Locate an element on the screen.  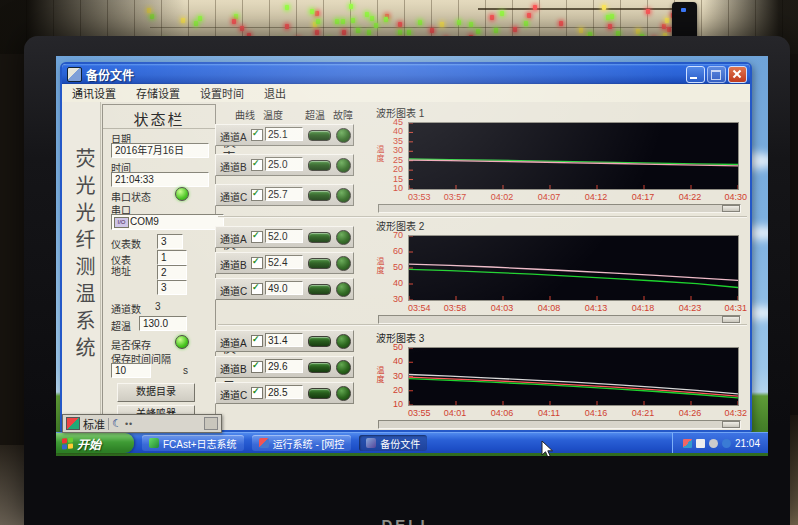
menu-item-comm-settings: 通讯设置 is located at coordinates (94, 93).